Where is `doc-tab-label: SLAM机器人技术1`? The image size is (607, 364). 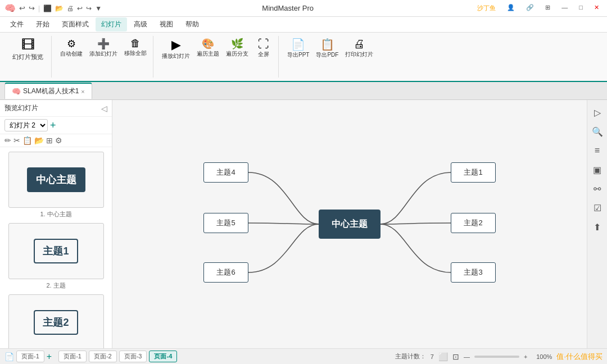 doc-tab-label: SLAM机器人技术1 is located at coordinates (51, 91).